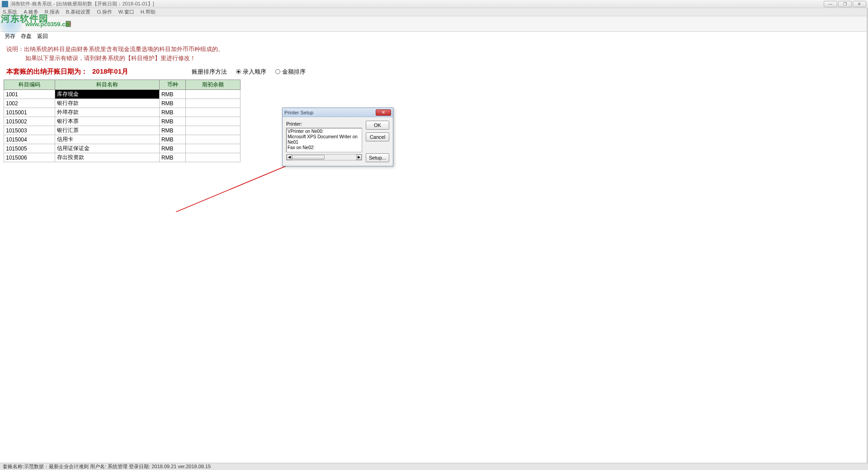 The image size is (868, 470). Describe the element at coordinates (255, 72) in the screenshot. I see `radio-label-input-order: 录入顺序` at that location.